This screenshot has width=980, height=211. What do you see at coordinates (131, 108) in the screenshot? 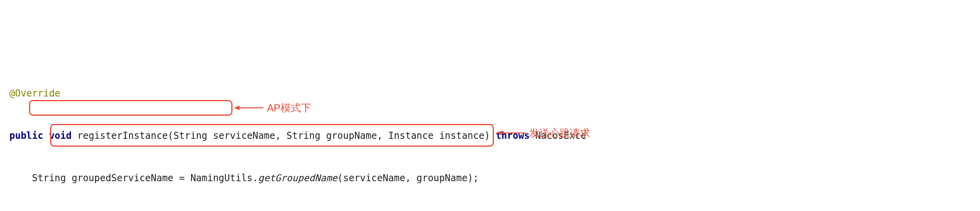
I see `highlight-box-if-condition` at bounding box center [131, 108].